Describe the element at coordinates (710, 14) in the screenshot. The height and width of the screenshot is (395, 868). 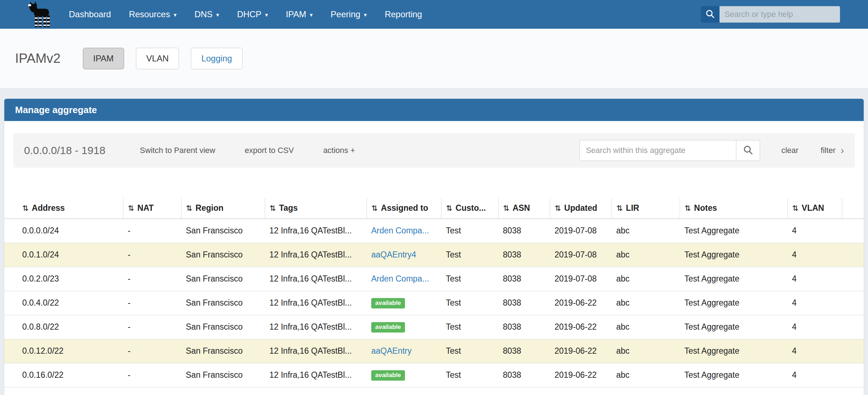
I see `navbar-search-button` at that location.